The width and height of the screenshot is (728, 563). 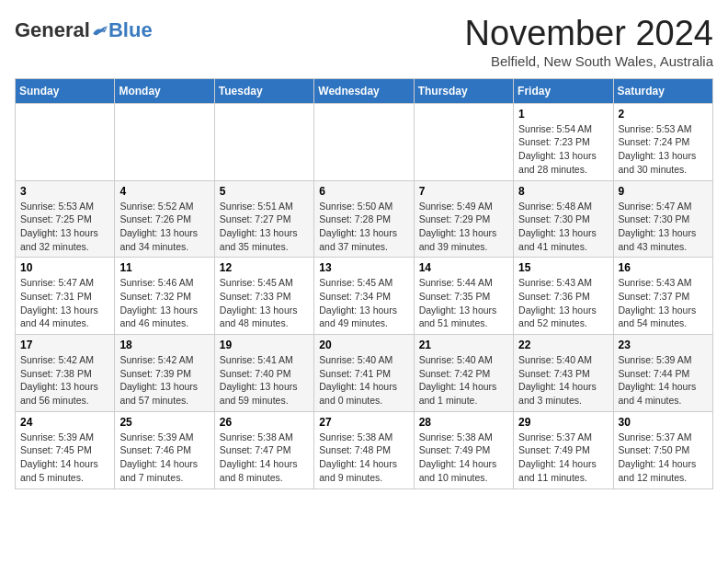 I want to click on day-number: 30, so click(x=664, y=422).